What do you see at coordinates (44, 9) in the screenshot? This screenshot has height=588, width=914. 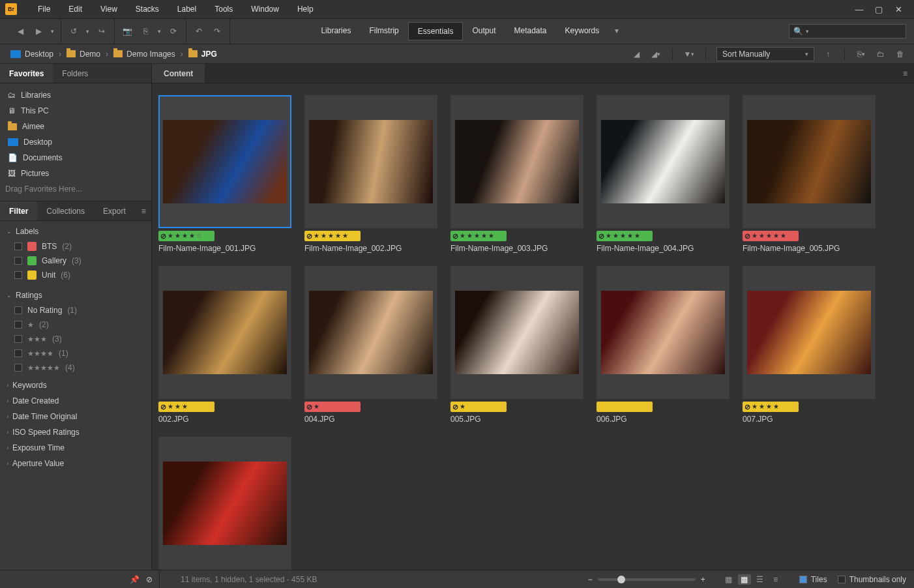 I see `menu-file: File` at bounding box center [44, 9].